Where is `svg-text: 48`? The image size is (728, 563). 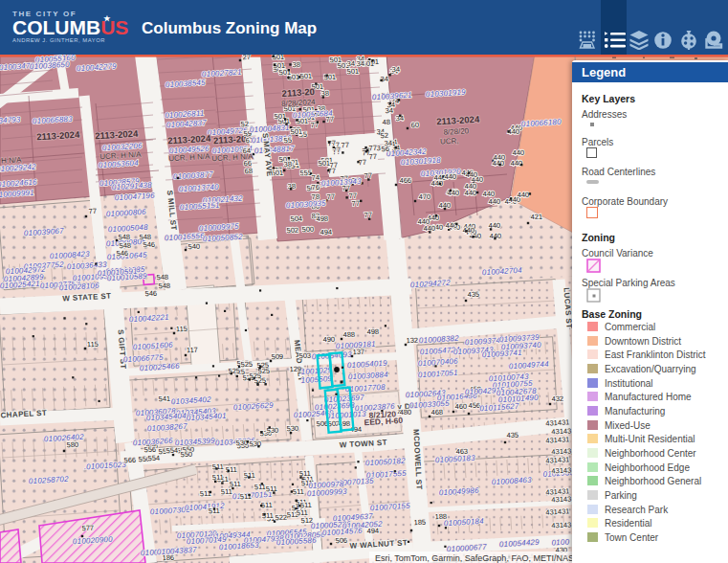
svg-text: 48 is located at coordinates (386, 123).